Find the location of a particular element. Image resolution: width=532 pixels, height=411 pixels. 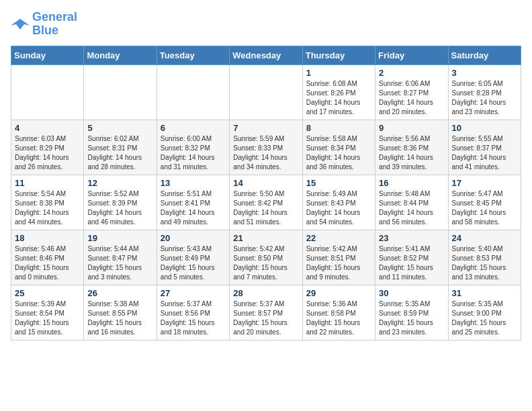

calendar-cell: 25 Sunrise: 5:39 AMSunset: 8:54 PMDaylig… is located at coordinates (48, 312).